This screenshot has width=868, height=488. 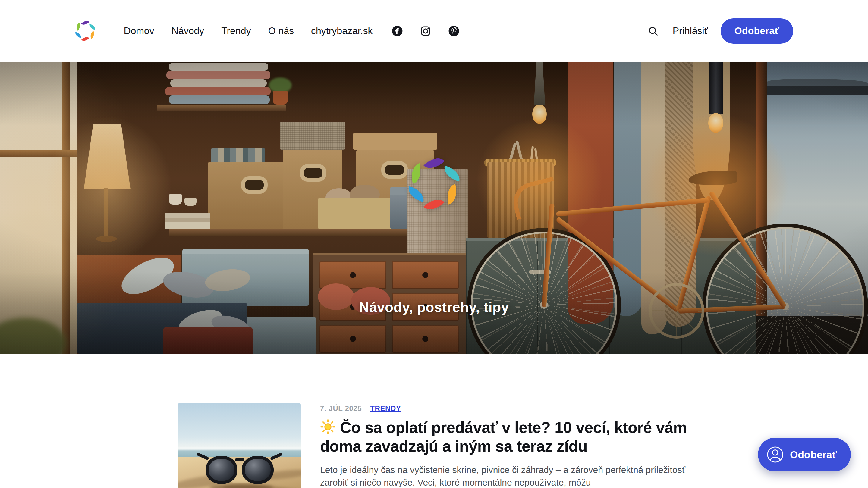 What do you see at coordinates (139, 31) in the screenshot?
I see `nav-item-domov: Domov` at bounding box center [139, 31].